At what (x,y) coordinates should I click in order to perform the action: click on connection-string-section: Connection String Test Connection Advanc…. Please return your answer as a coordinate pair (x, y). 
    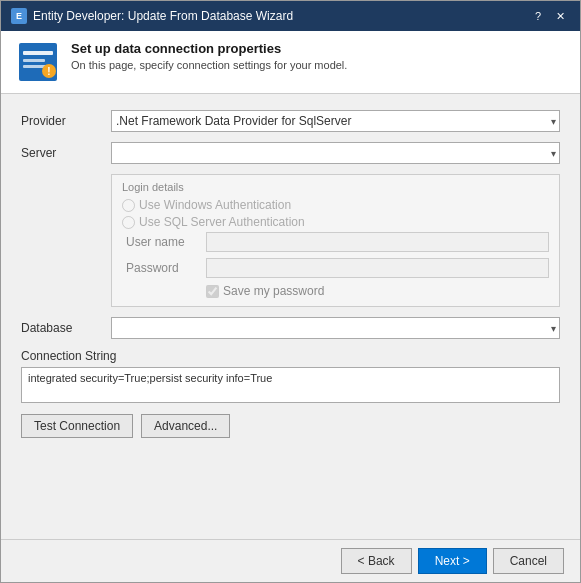
    Looking at the image, I should click on (290, 394).